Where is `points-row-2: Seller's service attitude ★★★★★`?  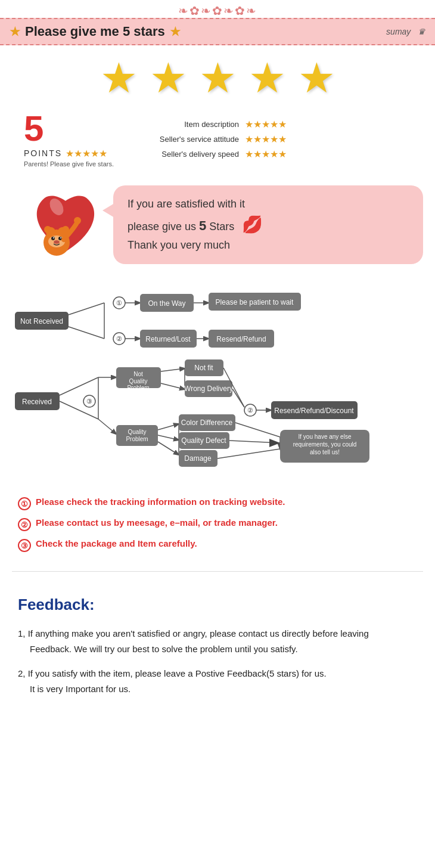 points-row-2: Seller's service attitude ★★★★★ is located at coordinates (212, 140).